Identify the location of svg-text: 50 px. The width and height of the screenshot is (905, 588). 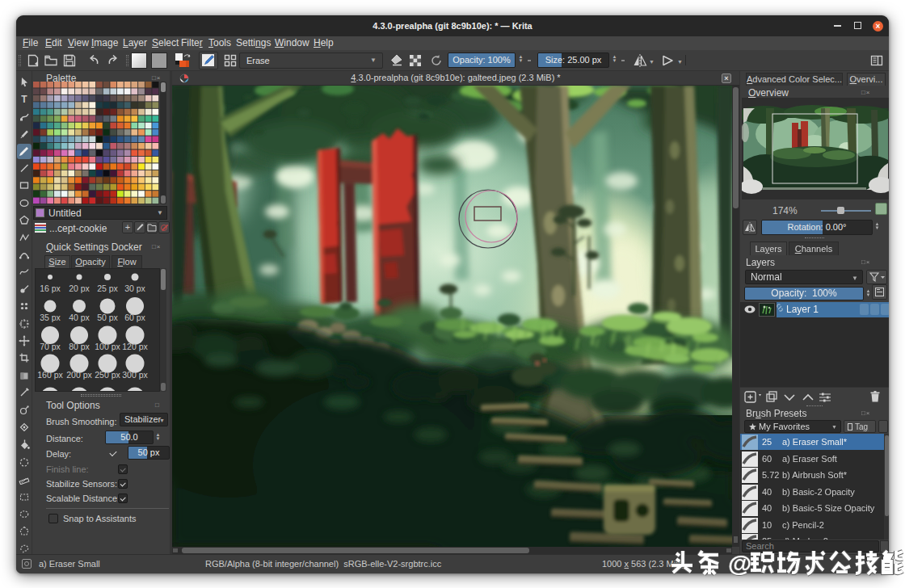
(107, 317).